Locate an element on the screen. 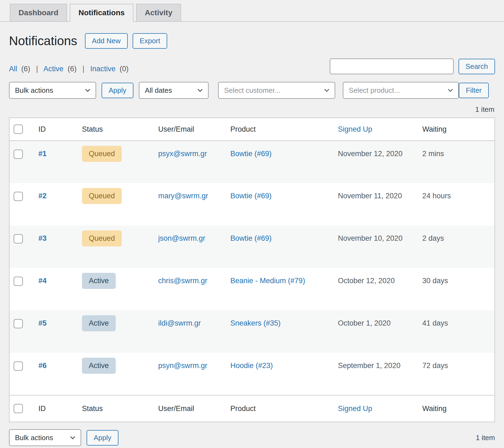 This screenshot has height=448, width=504. column-footer-waiting: Waiting is located at coordinates (456, 409).